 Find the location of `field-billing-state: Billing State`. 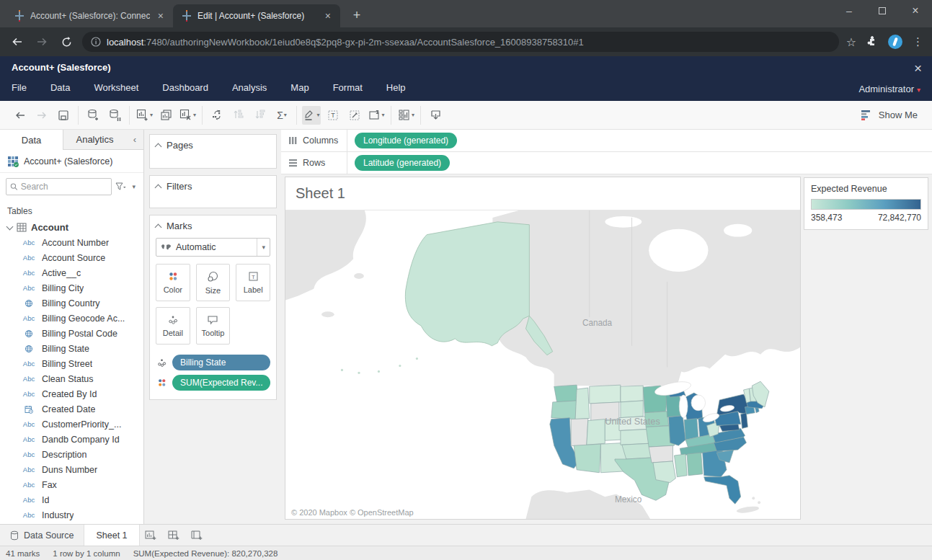

field-billing-state: Billing State is located at coordinates (72, 349).